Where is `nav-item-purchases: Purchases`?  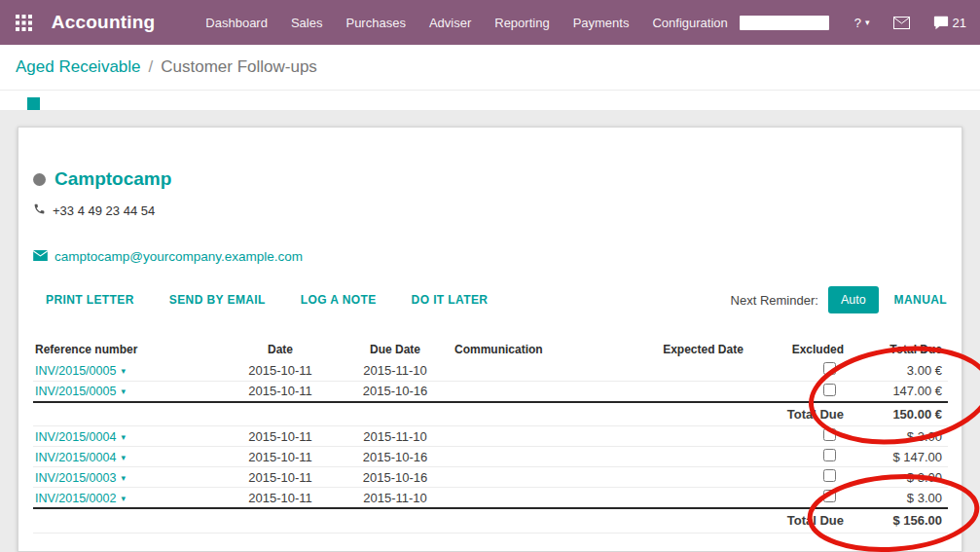 nav-item-purchases: Purchases is located at coordinates (376, 23).